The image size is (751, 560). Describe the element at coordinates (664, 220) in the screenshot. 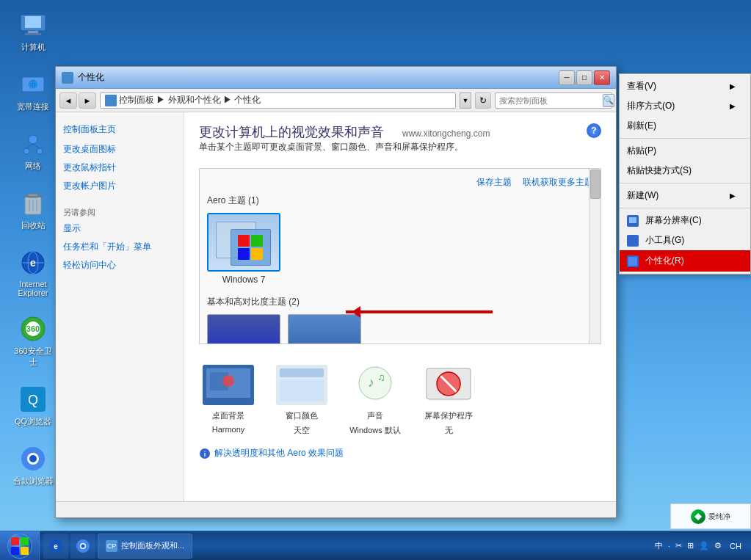

I see `ctx-resolution-row: 屏幕分辨率(C)` at that location.